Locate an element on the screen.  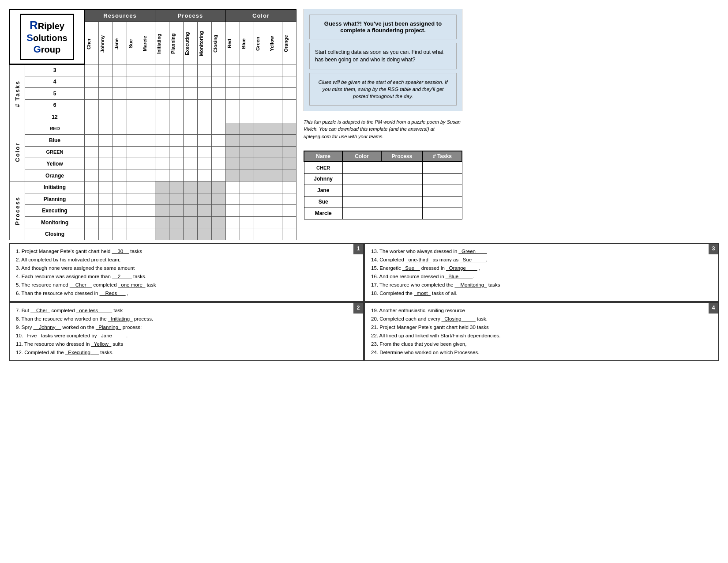
answer-tasks-sue is located at coordinates (442, 202).